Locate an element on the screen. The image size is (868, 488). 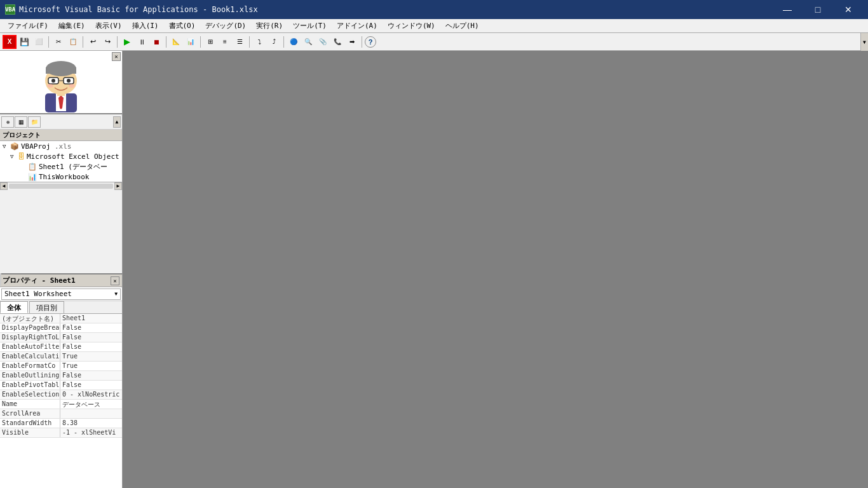
prop-value-5: True is located at coordinates (92, 366).